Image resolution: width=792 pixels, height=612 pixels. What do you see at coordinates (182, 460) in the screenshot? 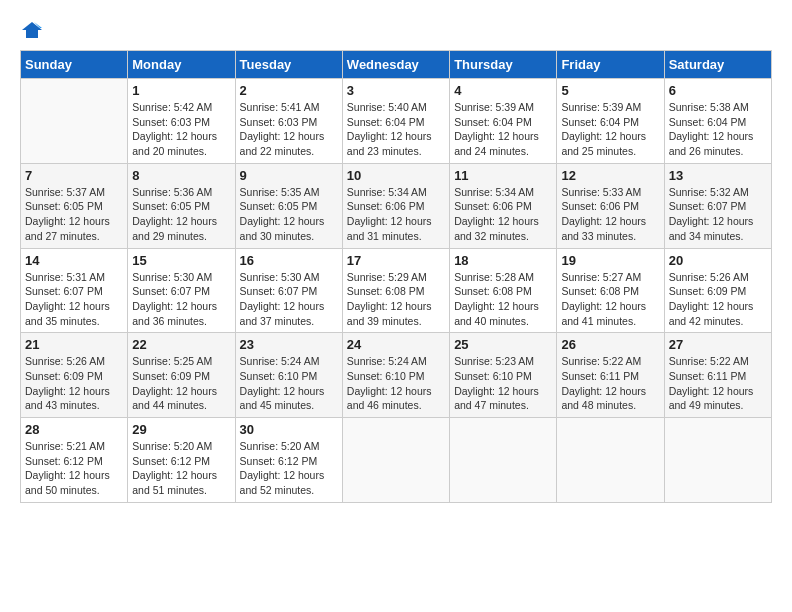
I see `calendar-cell: 29Sunrise: 5:20 AMSunset: 6:12 PMDayligh…` at bounding box center [182, 460].